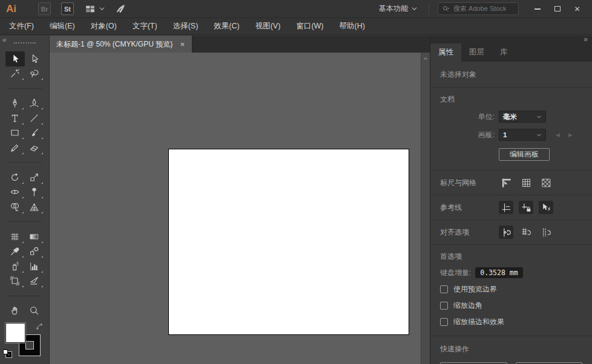 Image resolution: width=592 pixels, height=364 pixels. I want to click on hand-tool, so click(15, 311).